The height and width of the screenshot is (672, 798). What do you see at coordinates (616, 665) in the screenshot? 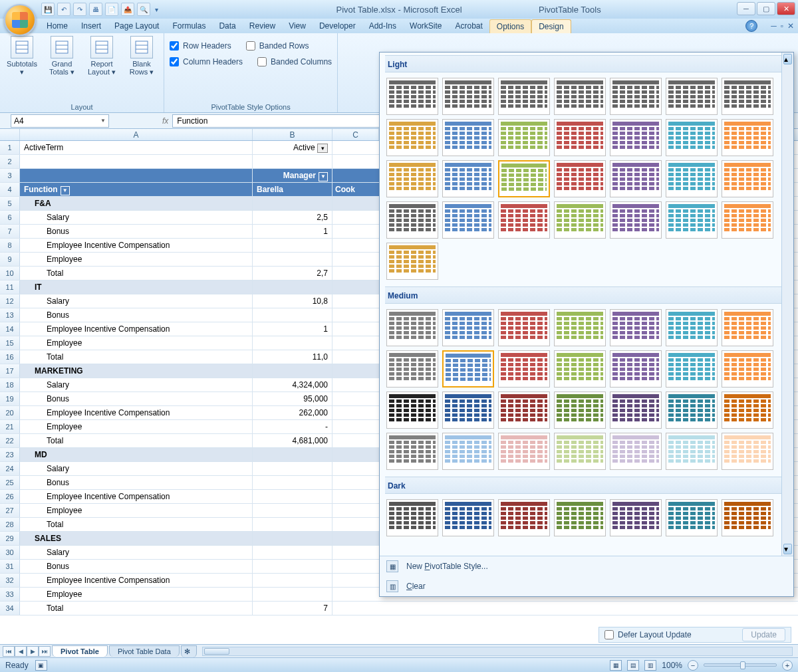
I see `view-normal-icon: ▦` at bounding box center [616, 665].